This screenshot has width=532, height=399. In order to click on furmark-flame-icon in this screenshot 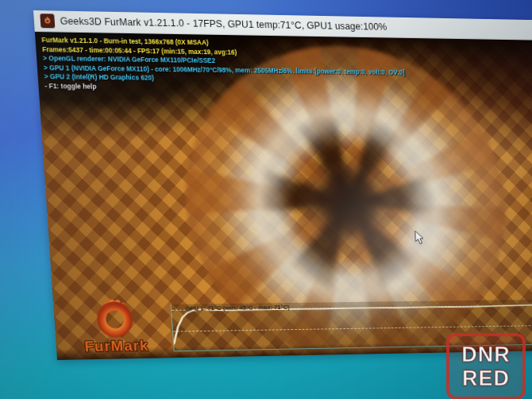, I will do `click(48, 21)`.